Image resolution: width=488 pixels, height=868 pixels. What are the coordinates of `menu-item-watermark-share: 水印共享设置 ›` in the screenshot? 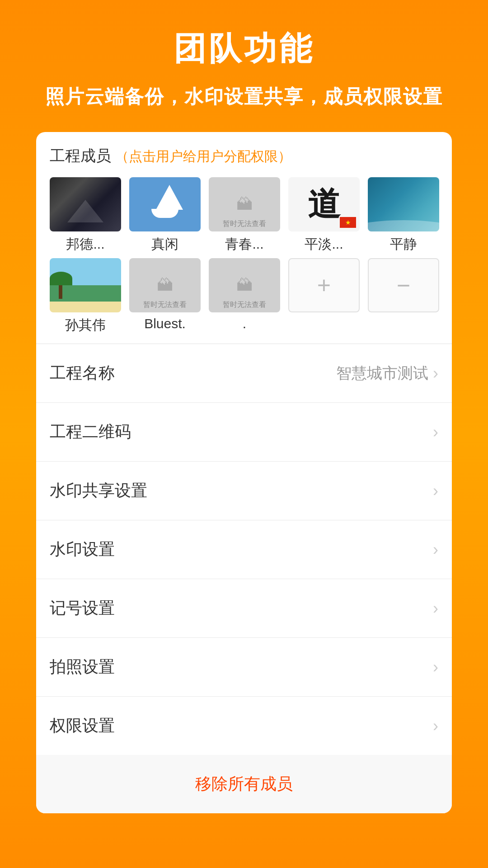 It's located at (244, 491).